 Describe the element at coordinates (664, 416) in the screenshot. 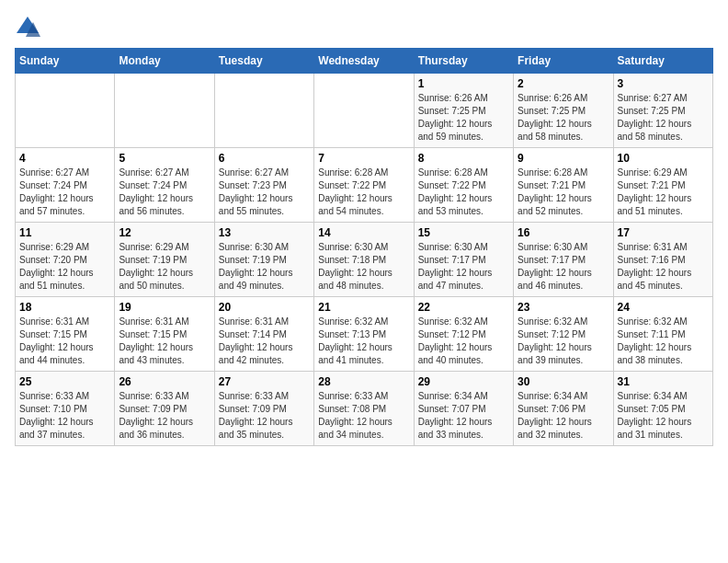

I see `day-info: Sunrise: 6:34 AM Sunset: 7:05 PM Dayligh…` at that location.